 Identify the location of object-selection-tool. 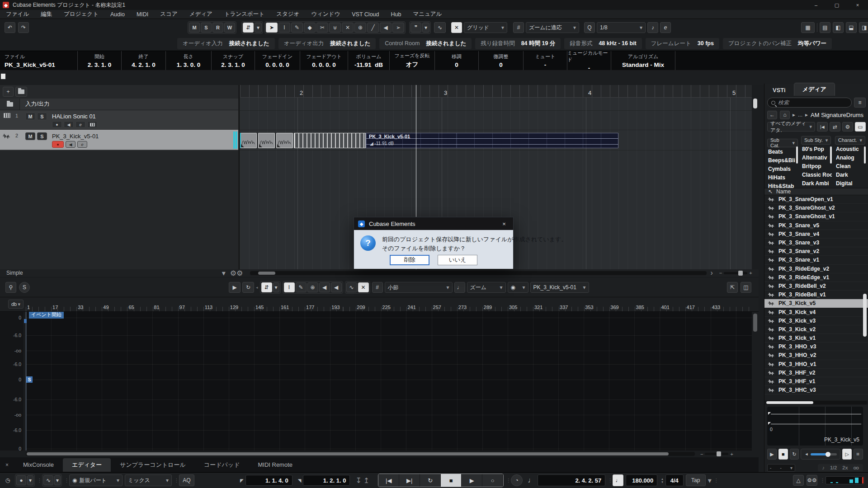
(272, 28).